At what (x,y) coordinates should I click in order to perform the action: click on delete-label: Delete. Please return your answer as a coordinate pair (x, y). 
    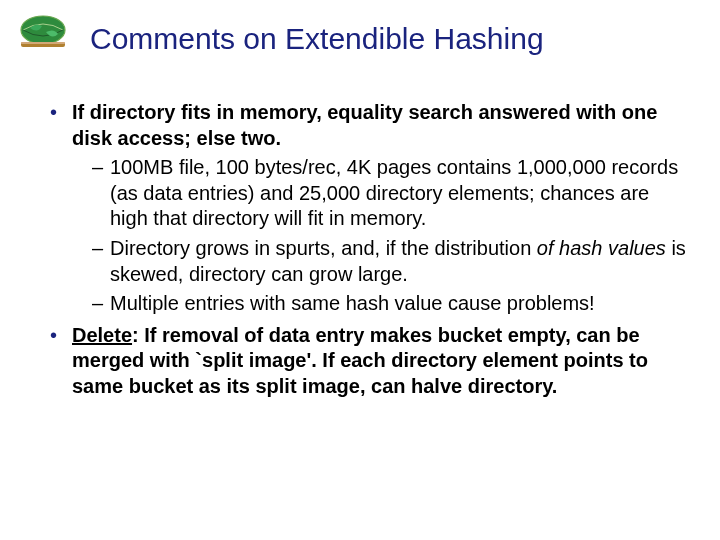
    Looking at the image, I should click on (102, 335).